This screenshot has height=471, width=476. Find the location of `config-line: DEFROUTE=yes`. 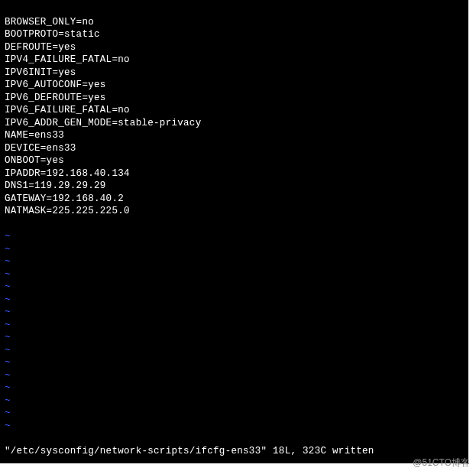

config-line: DEFROUTE=yes is located at coordinates (234, 47).